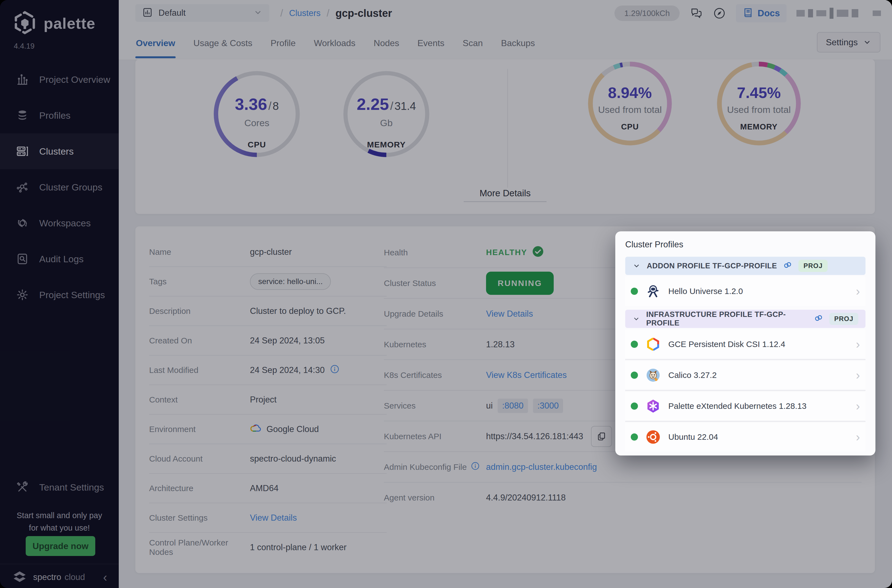  Describe the element at coordinates (745, 374) in the screenshot. I see `profile-row-calico: Calico 3.27.2 ›` at that location.